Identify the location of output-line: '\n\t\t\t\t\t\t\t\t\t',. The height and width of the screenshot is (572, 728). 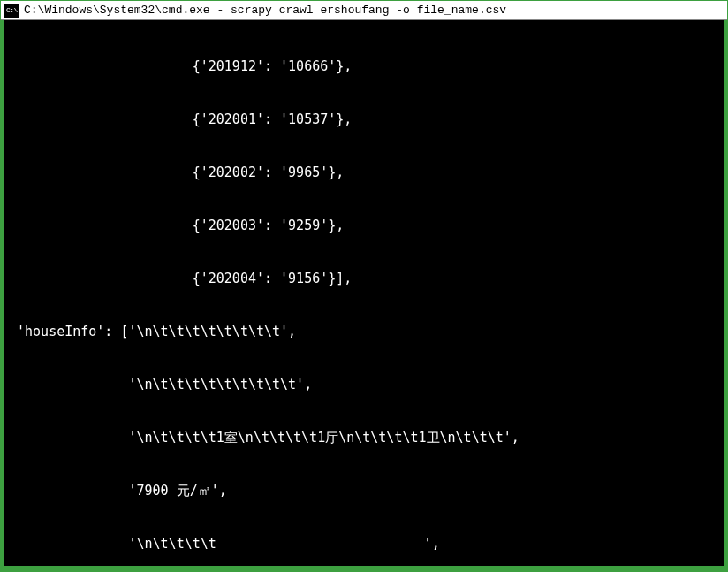
(364, 385).